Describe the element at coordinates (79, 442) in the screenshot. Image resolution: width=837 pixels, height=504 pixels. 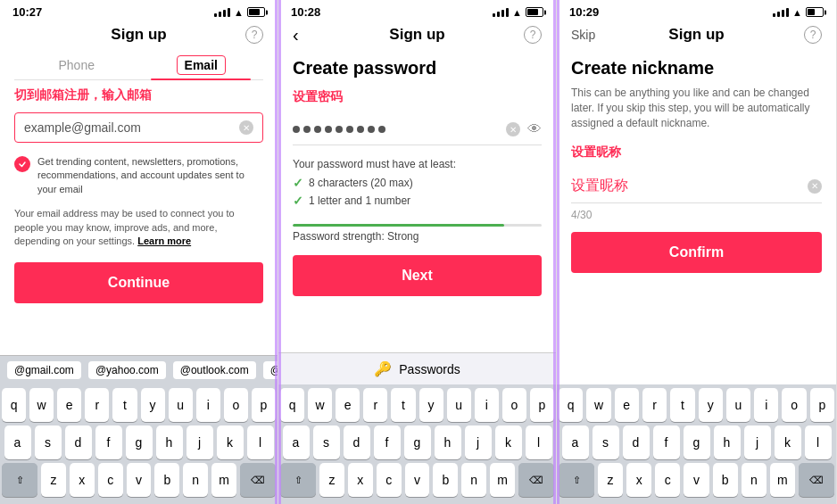
I see `key-d: d` at that location.